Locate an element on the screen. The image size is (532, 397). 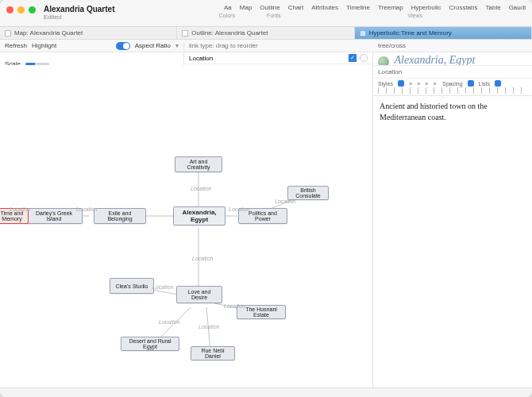
views-label: Views is located at coordinates (414, 16).